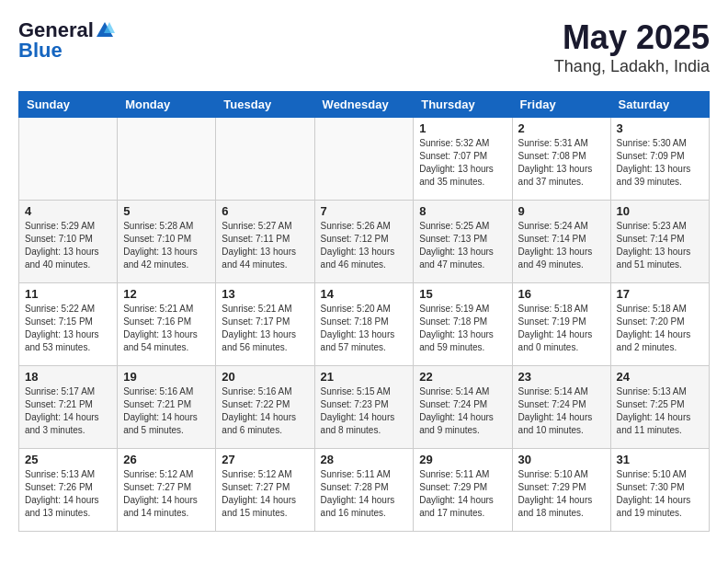 This screenshot has width=728, height=563. I want to click on day-info: Sunrise: 5:10 AMSunset: 7:30 PMDaylight:…, so click(660, 494).